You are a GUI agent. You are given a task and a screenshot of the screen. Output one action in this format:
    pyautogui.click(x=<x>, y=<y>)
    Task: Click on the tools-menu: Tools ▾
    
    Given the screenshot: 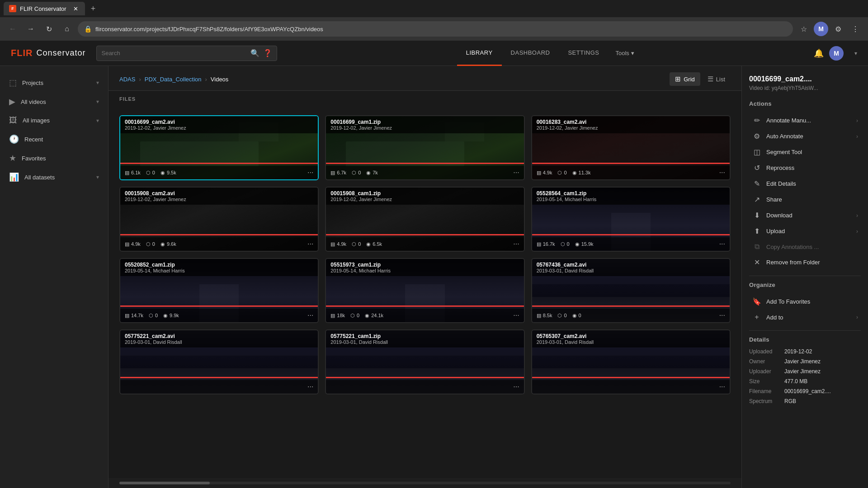 What is the action you would take?
    pyautogui.click(x=625, y=53)
    